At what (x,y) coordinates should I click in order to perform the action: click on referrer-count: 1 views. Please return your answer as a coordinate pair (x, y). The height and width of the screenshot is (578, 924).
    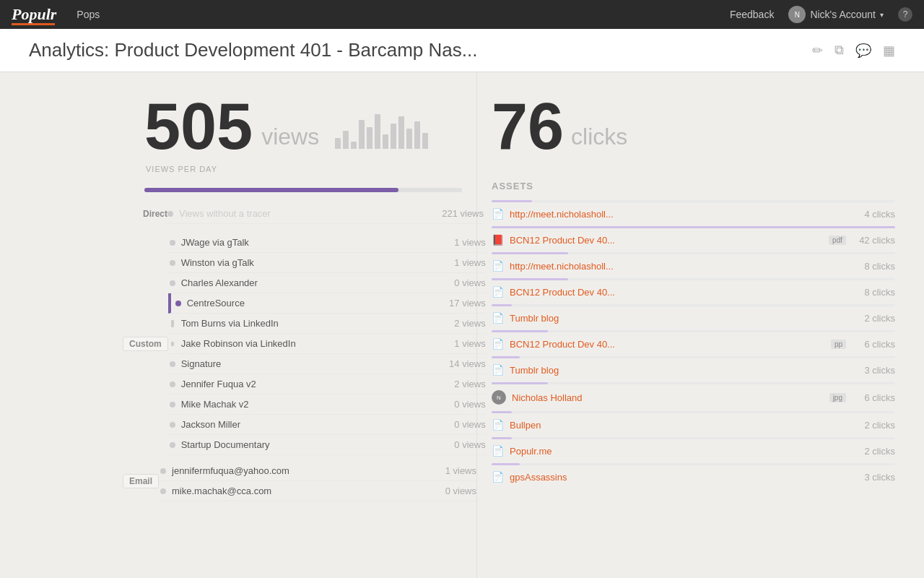
    Looking at the image, I should click on (469, 243).